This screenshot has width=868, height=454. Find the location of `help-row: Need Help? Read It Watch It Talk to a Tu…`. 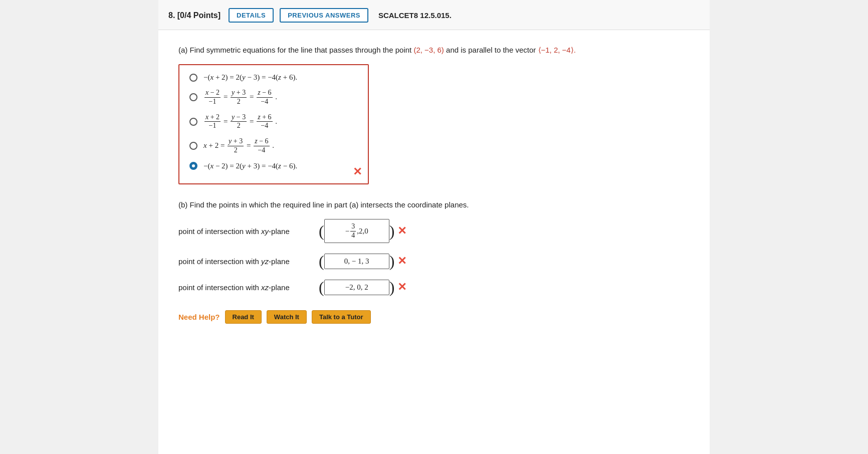

help-row: Need Help? Read It Watch It Talk to a Tu… is located at coordinates (434, 317).